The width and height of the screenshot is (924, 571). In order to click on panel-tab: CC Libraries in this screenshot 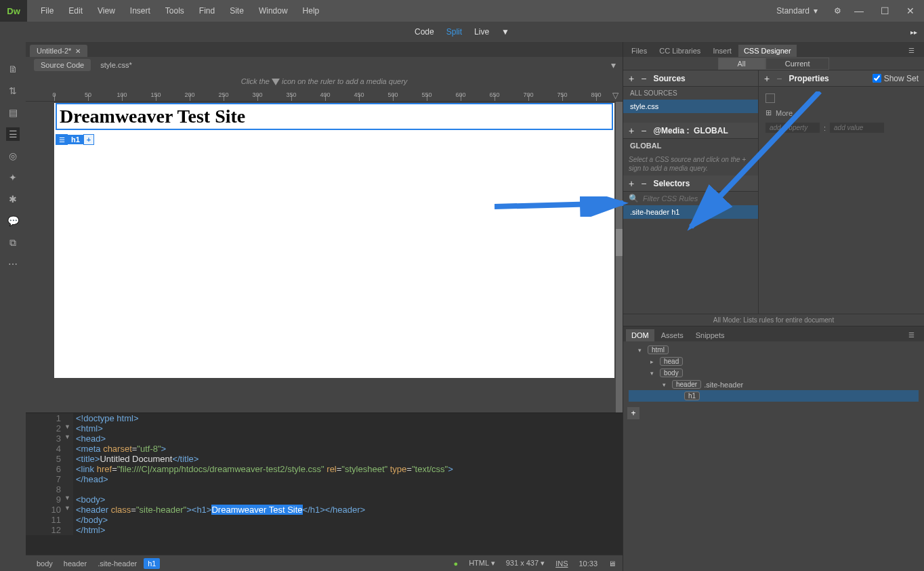, I will do `click(680, 51)`.